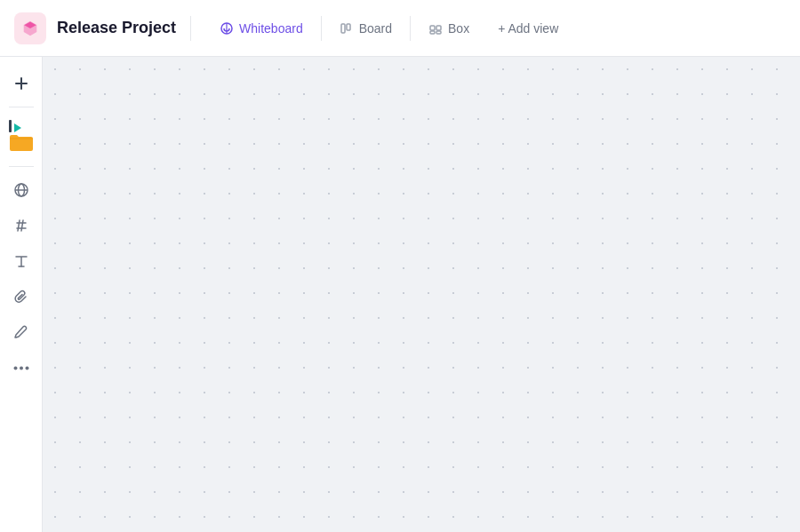  Describe the element at coordinates (21, 83) in the screenshot. I see `add-button` at that location.